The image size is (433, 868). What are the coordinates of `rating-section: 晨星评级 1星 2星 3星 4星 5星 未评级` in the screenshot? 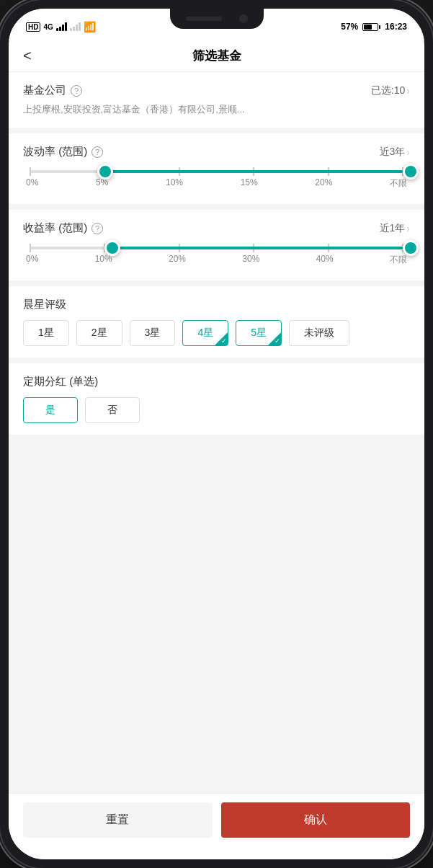 It's located at (216, 322).